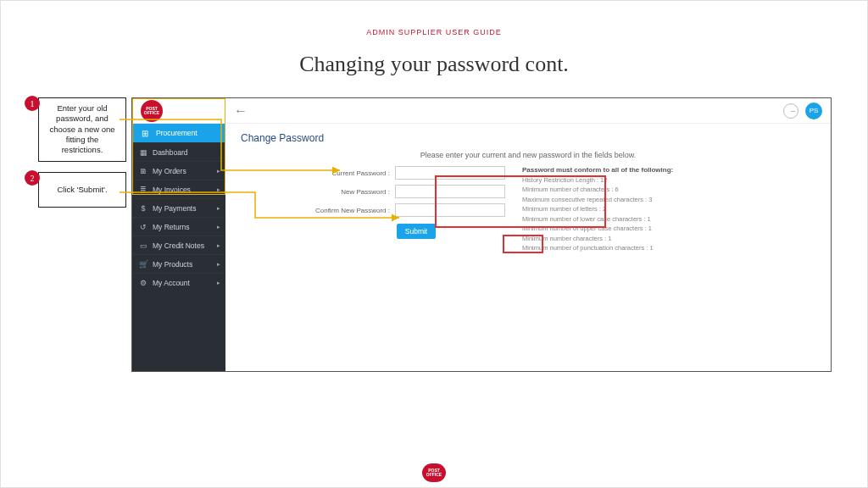 Image resolution: width=868 pixels, height=488 pixels. What do you see at coordinates (179, 152) in the screenshot?
I see `sidebar-item-dashboard: ▦ Dashboard` at bounding box center [179, 152].